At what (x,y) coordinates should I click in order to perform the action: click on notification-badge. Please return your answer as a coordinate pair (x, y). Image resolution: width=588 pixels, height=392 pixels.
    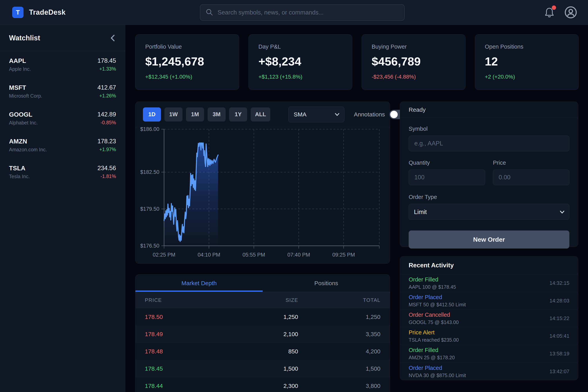
    Looking at the image, I should click on (554, 8).